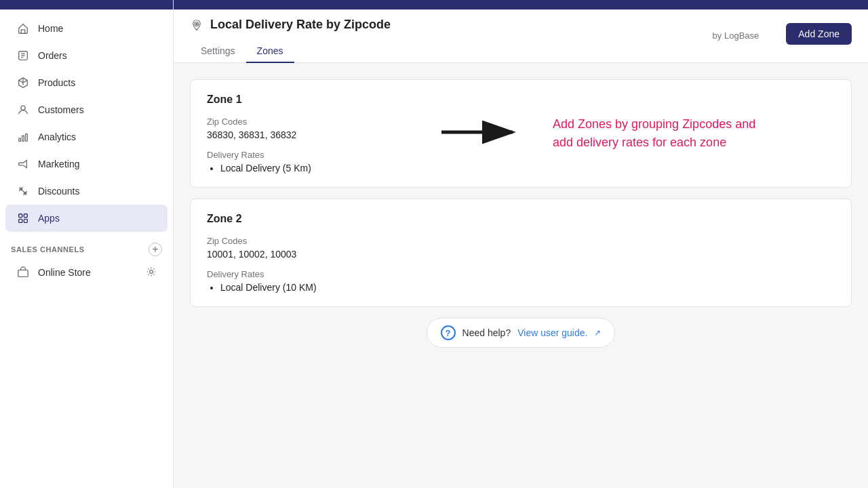 This screenshot has width=868, height=488. What do you see at coordinates (290, 24) in the screenshot?
I see `page-title-row: Local Delivery Rate by Zipcode` at bounding box center [290, 24].